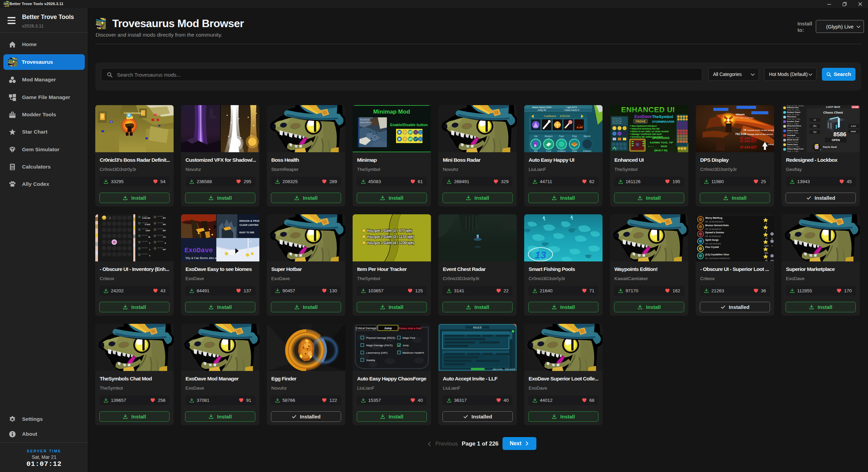  Describe the element at coordinates (793, 110) in the screenshot. I see `svg-text: Total: 14 / 1 Box` at that location.